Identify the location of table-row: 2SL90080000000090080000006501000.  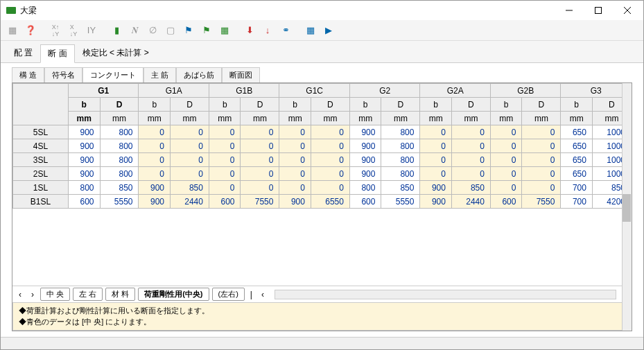
(322, 174).